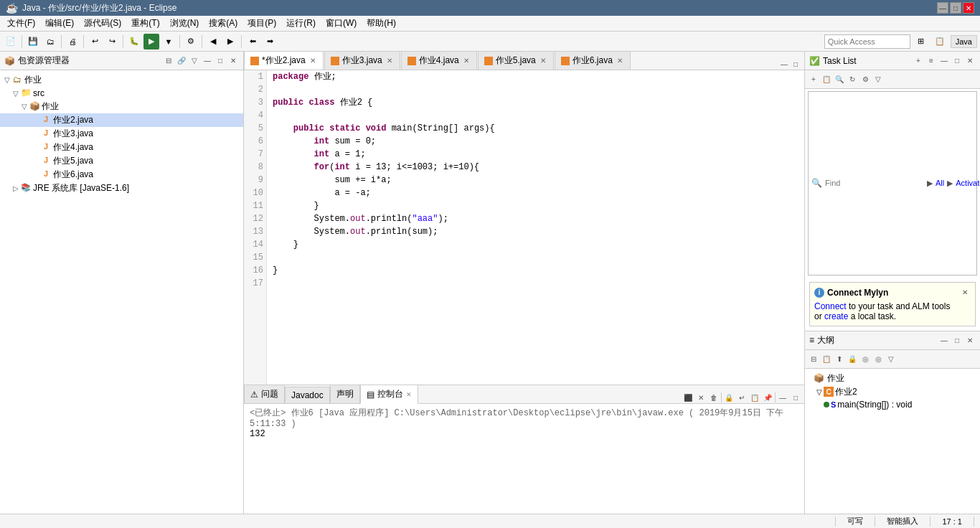 This screenshot has width=980, height=528. I want to click on console-min-button: —, so click(783, 397).